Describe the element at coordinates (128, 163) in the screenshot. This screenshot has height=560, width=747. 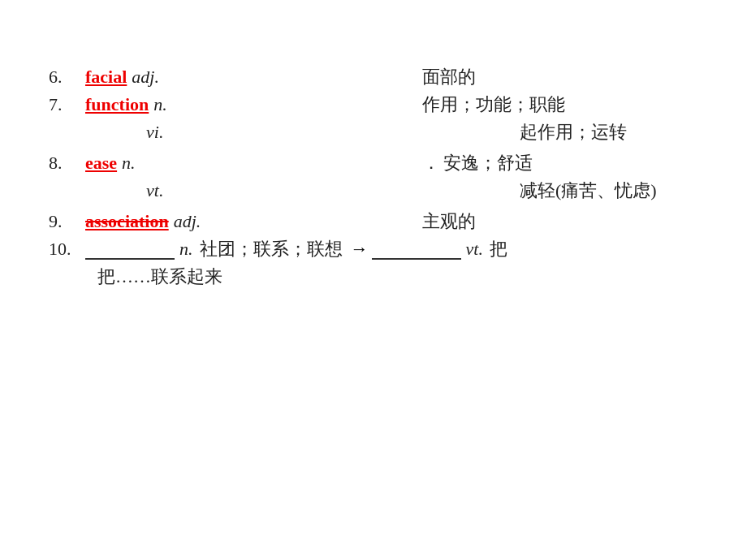
I see `entry-8-pos: n.` at that location.